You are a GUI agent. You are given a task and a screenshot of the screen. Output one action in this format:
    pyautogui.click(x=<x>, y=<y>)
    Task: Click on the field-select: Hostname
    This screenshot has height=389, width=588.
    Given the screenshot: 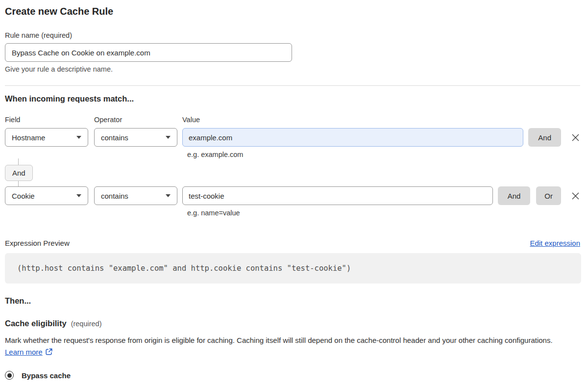 What is the action you would take?
    pyautogui.click(x=47, y=137)
    